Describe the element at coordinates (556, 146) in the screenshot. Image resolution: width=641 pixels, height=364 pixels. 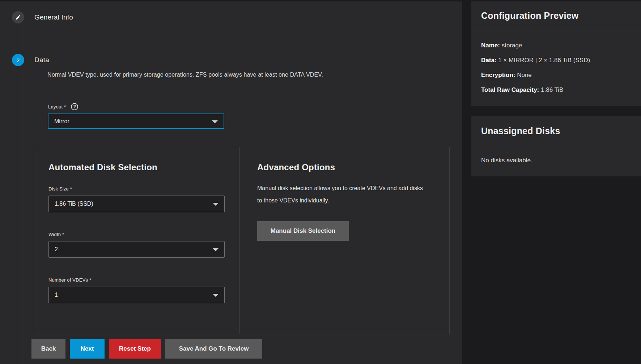
I see `unassigned-disks-panel: Unassigned Disks No disks available.` at that location.